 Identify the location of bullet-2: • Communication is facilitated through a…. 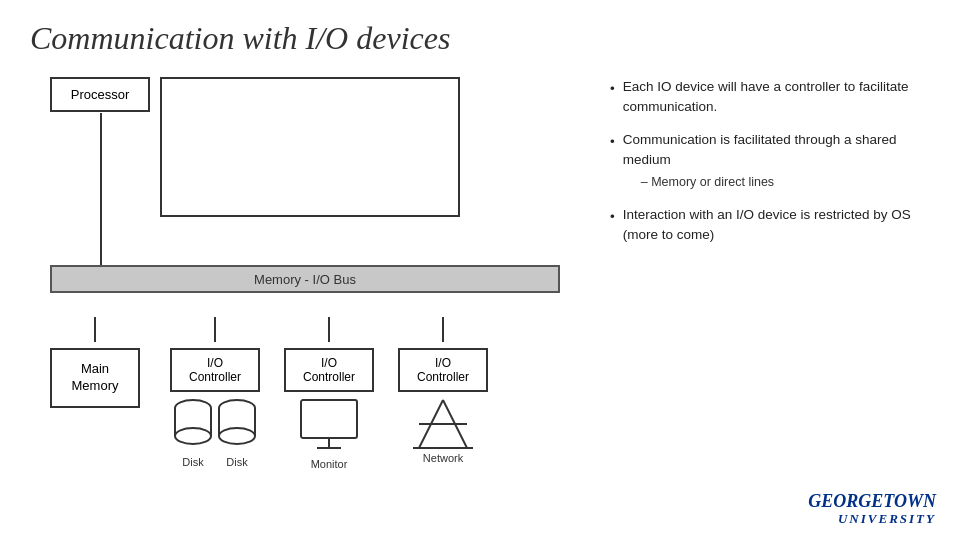
(770, 160).